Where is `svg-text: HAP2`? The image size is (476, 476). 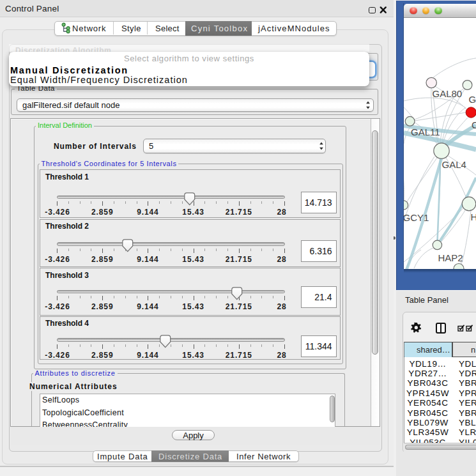 svg-text: HAP2 is located at coordinates (451, 258).